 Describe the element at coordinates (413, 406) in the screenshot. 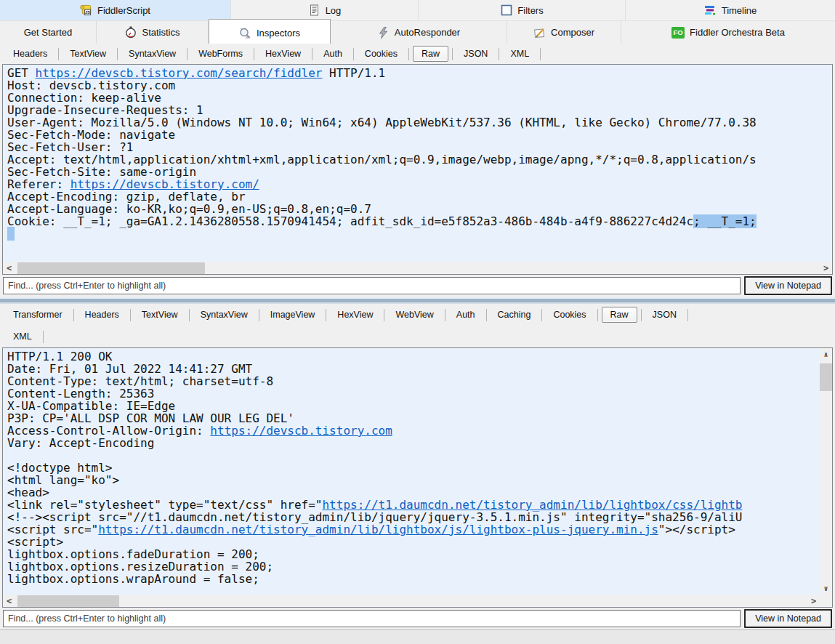

I see `raw-line: X-UA-Compatible: IE=Edge` at that location.